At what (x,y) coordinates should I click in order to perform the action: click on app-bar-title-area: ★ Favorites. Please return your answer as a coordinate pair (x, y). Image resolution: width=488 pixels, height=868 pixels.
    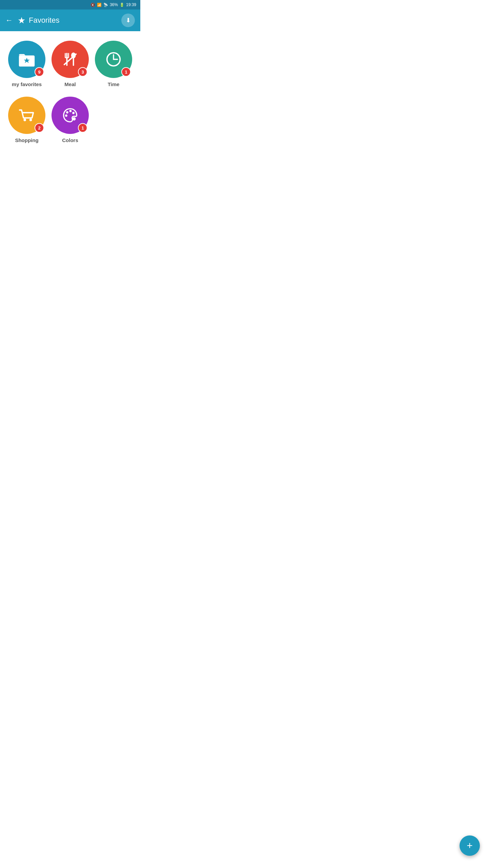
    Looking at the image, I should click on (39, 20).